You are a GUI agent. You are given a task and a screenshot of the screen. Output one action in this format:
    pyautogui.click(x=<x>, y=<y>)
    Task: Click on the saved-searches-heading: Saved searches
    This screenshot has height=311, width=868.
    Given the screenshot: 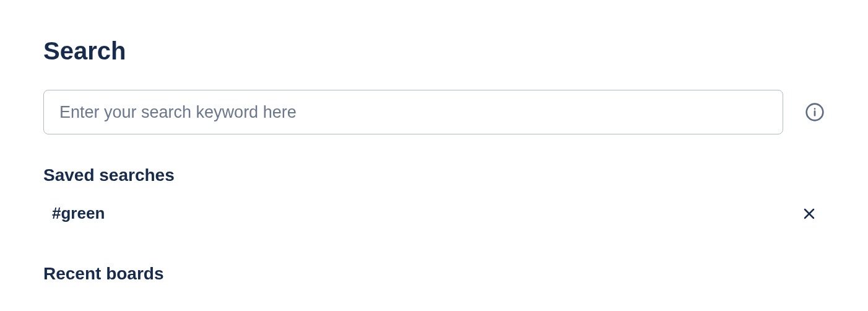 What is the action you would take?
    pyautogui.click(x=434, y=175)
    